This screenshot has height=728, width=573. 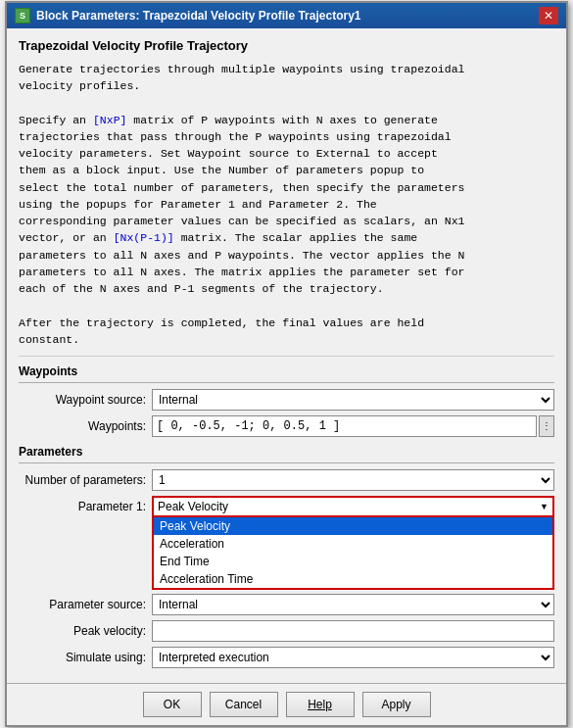 I want to click on window-title: Block Parameters: Trapezoidal Velocity P…, so click(x=198, y=16).